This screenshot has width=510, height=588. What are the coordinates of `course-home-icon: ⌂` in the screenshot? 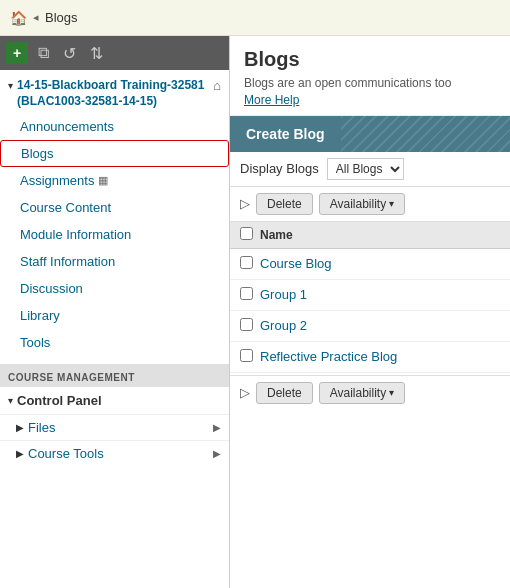 It's located at (217, 86).